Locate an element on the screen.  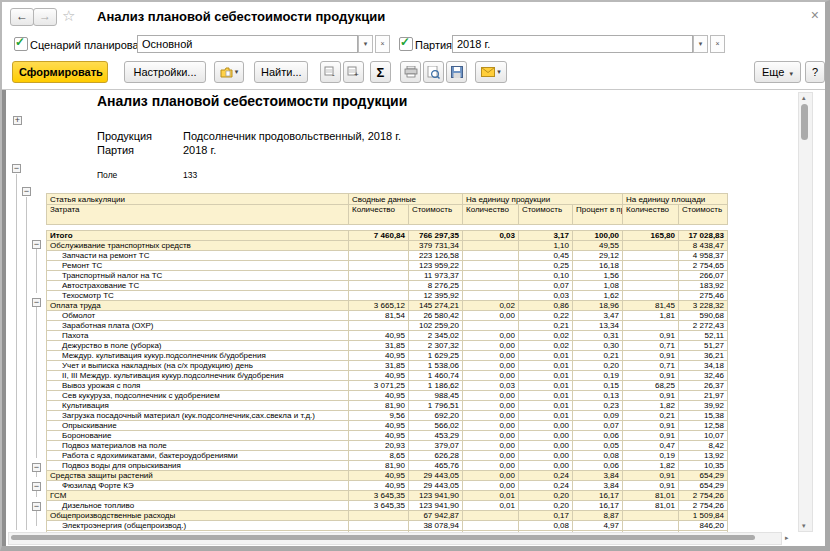
cell-value: 1 629,25 is located at coordinates (436, 356).